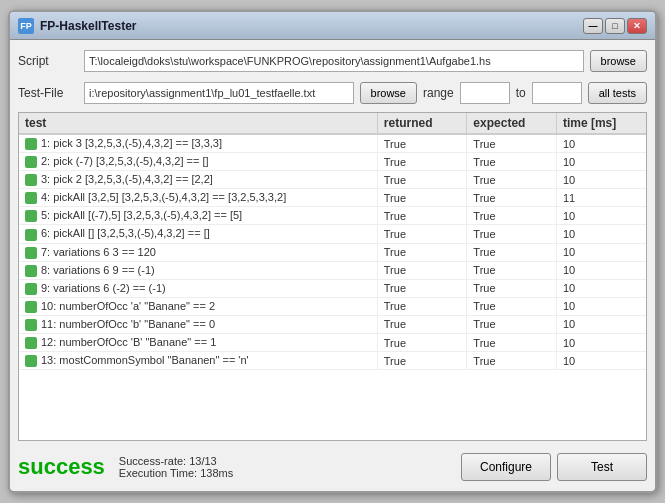 The height and width of the screenshot is (503, 665). What do you see at coordinates (332, 270) in the screenshot?
I see `table-row: 8: variations 6 9 == (-1)TrueTrue10` at bounding box center [332, 270].